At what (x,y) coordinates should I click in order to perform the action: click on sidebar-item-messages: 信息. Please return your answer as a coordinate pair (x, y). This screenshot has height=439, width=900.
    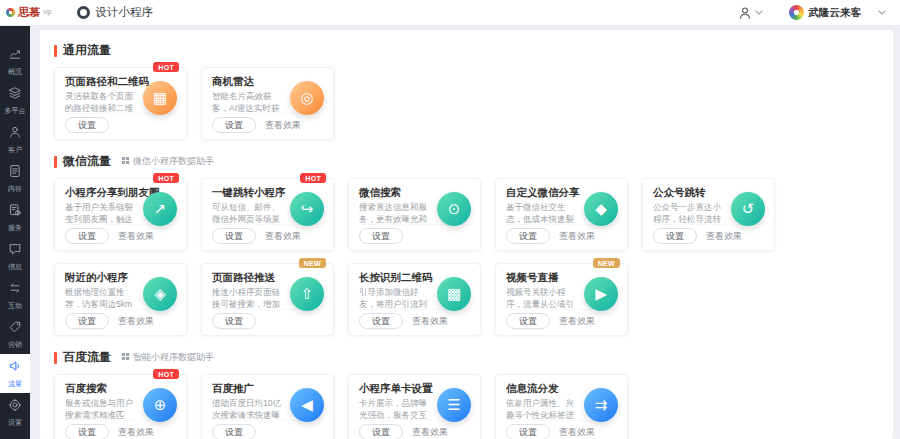
    Looking at the image, I should click on (15, 256).